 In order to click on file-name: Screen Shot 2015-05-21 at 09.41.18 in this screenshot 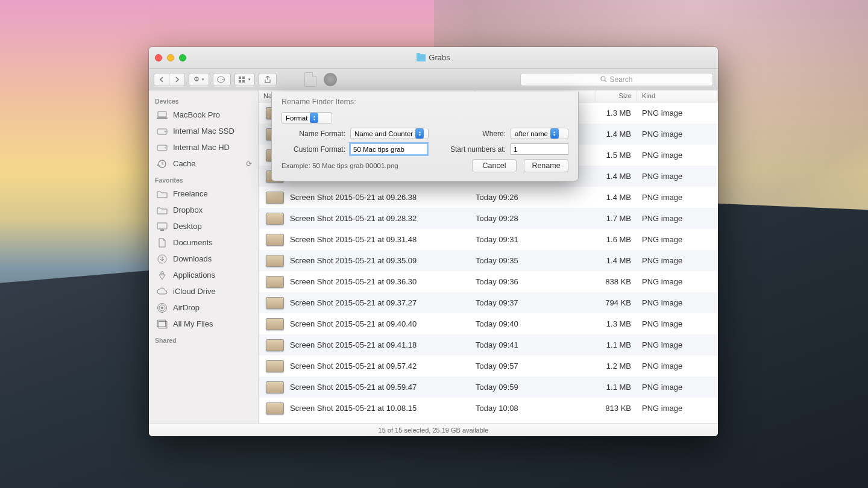, I will do `click(383, 345)`.